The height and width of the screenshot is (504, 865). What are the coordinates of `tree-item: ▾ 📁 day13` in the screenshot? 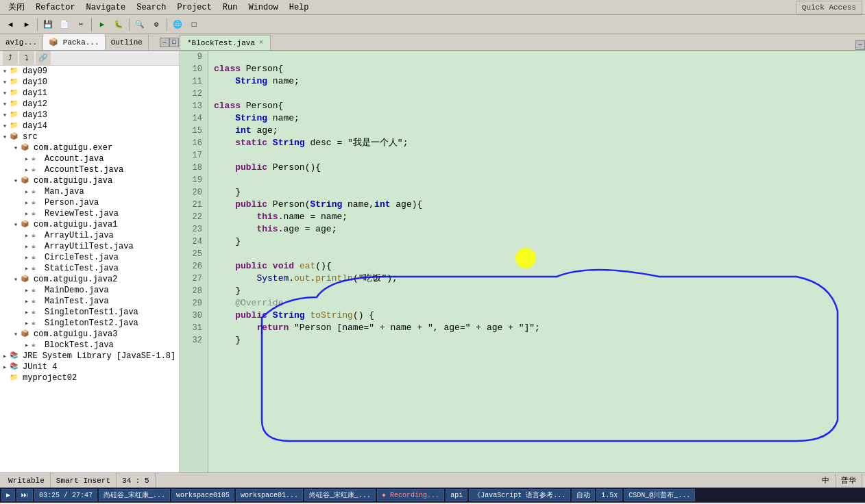 It's located at (89, 115).